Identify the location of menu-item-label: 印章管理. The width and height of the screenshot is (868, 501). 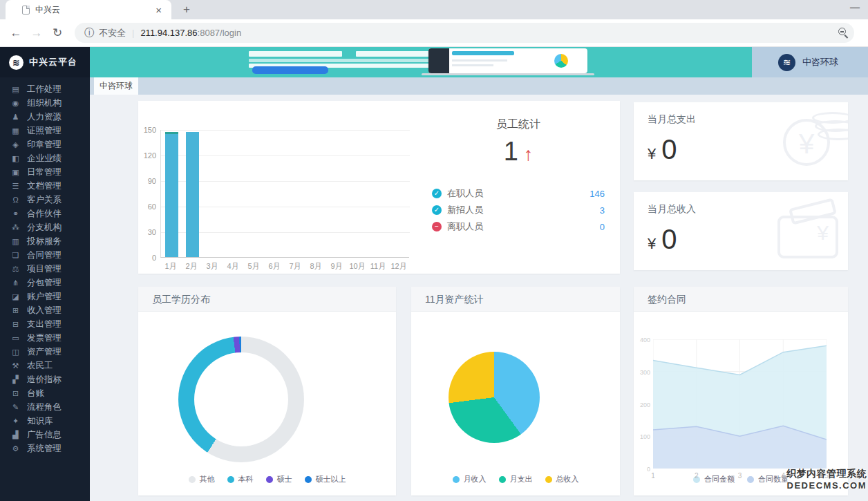
(44, 145).